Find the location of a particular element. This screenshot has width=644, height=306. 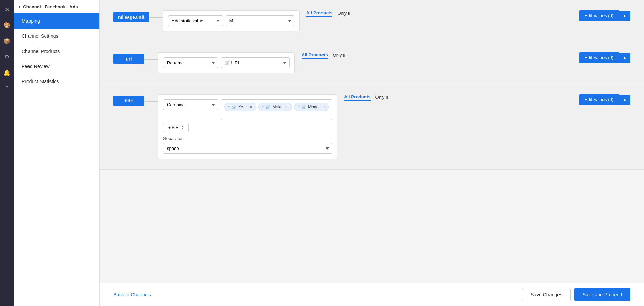

mapping-section-url: url Rename Add static value Combine 🛒 UR… is located at coordinates (372, 63).